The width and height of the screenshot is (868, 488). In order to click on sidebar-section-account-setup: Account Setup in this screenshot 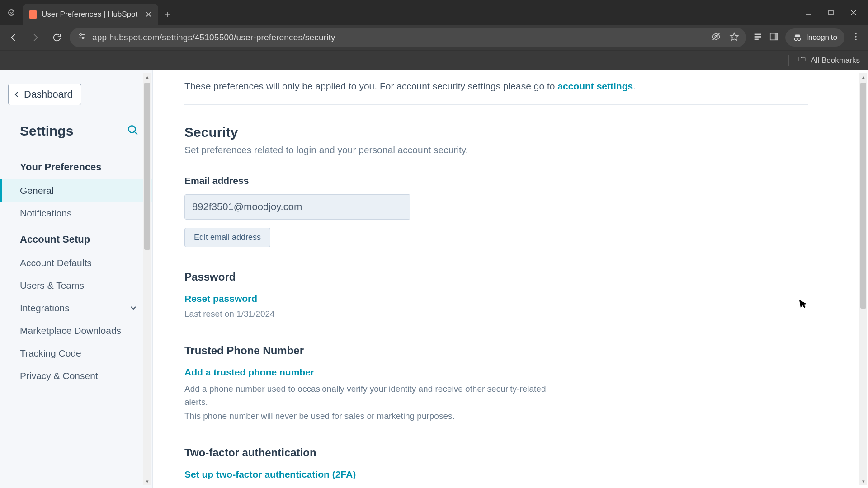, I will do `click(76, 238)`.